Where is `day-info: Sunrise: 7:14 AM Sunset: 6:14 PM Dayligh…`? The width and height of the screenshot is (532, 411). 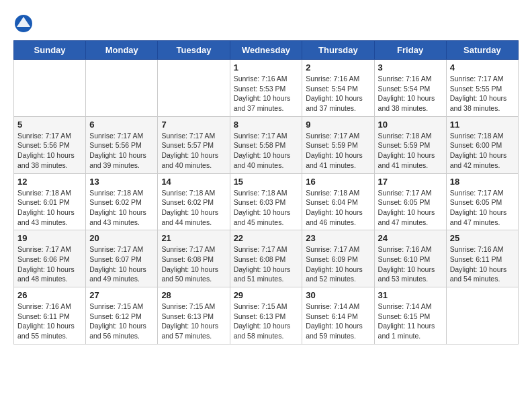 day-info: Sunrise: 7:14 AM Sunset: 6:14 PM Dayligh… is located at coordinates (338, 321).